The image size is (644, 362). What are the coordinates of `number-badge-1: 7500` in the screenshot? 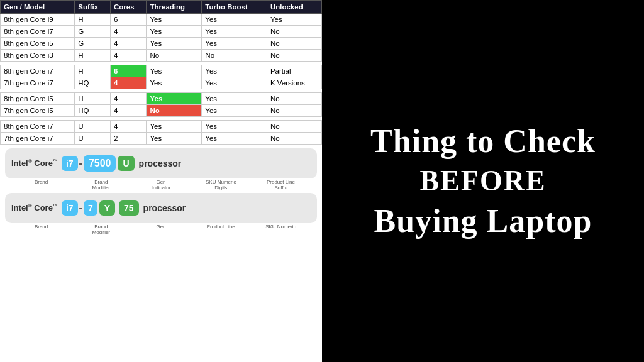 It's located at (100, 163).